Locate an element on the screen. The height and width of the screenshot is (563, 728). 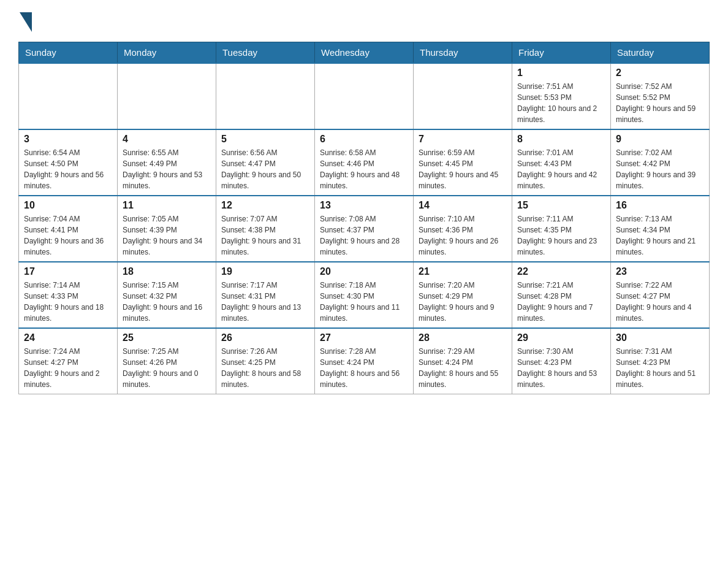
weekday-header-friday: Friday is located at coordinates (561, 53).